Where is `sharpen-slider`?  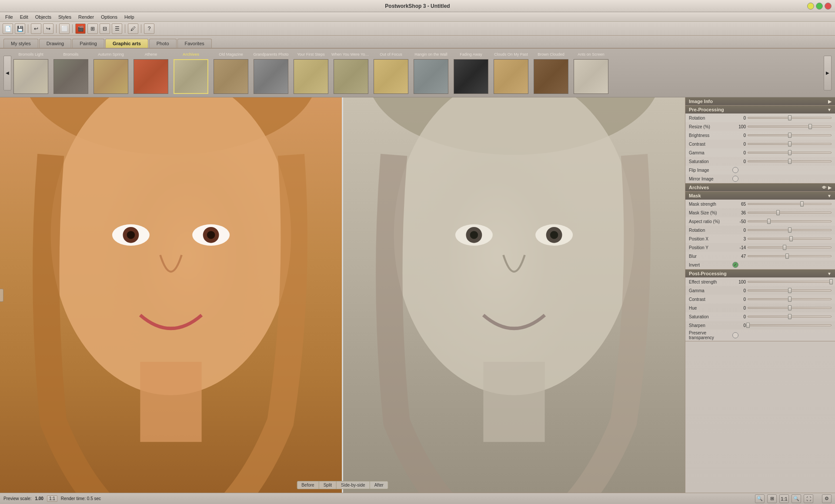
sharpen-slider is located at coordinates (790, 325).